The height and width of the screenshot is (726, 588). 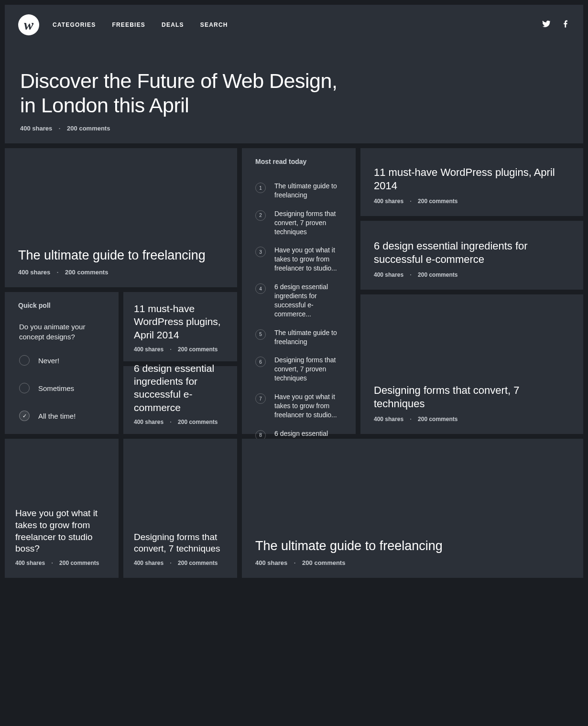 What do you see at coordinates (62, 360) in the screenshot?
I see `poll-option-0: Never!` at bounding box center [62, 360].